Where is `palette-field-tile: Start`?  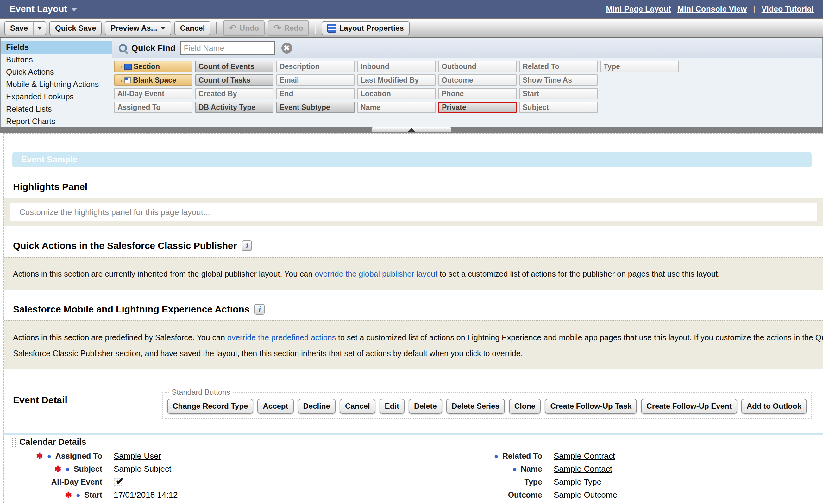 palette-field-tile: Start is located at coordinates (558, 94).